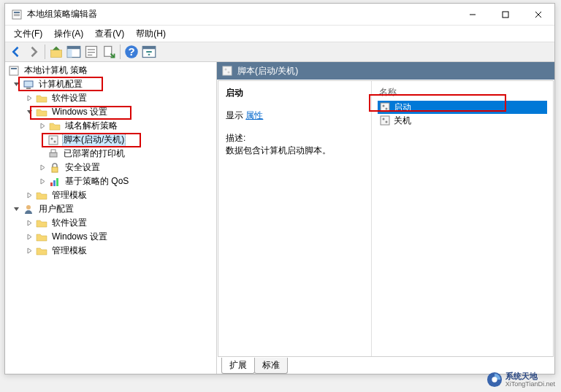 This screenshot has width=561, height=392. I want to click on chart-icon, so click(55, 182).